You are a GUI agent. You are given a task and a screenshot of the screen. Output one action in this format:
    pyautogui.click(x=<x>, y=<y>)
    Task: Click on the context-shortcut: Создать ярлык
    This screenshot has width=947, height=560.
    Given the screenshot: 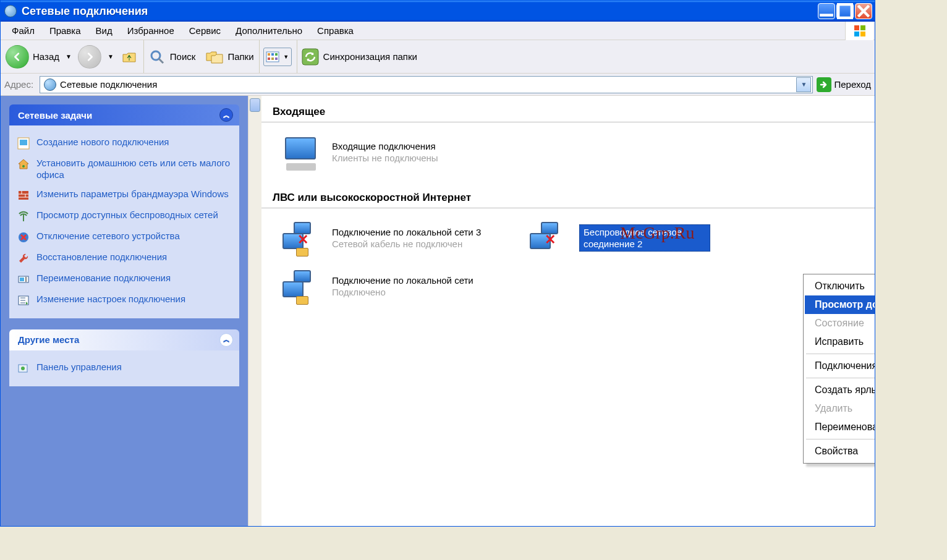 What is the action you would take?
    pyautogui.click(x=839, y=390)
    